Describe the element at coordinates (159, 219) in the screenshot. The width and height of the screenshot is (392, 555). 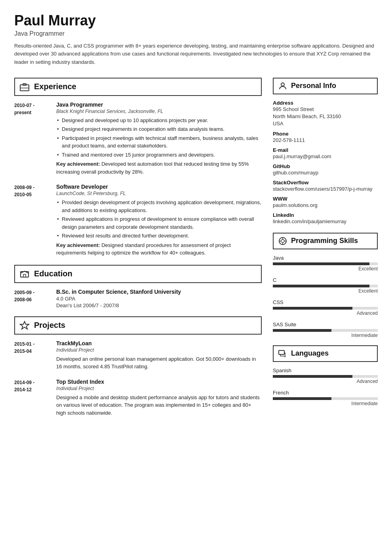
I see `experience-bullets-2: Provided design development of projects …` at that location.